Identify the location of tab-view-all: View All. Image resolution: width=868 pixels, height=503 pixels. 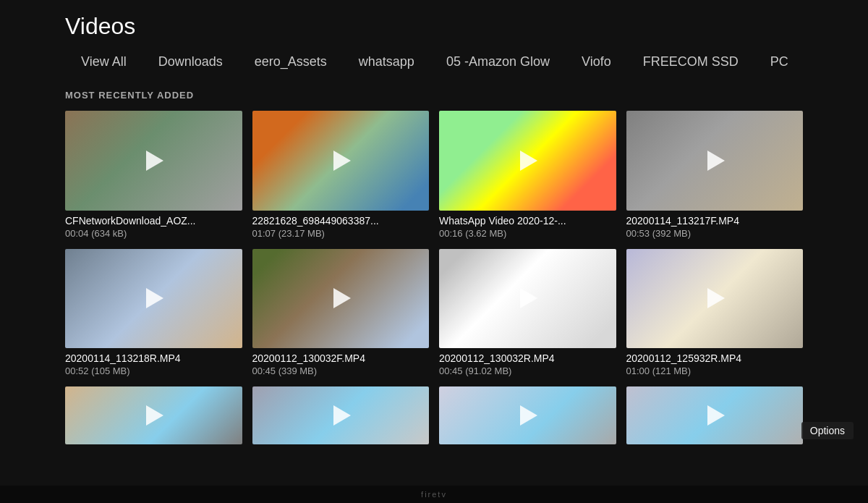
(104, 62).